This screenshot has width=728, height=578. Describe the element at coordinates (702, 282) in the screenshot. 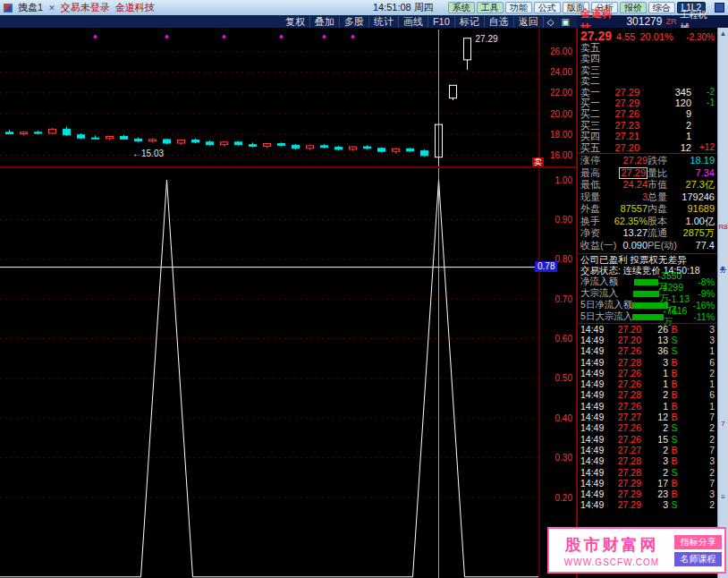

I see `flow-pct: -8%` at that location.